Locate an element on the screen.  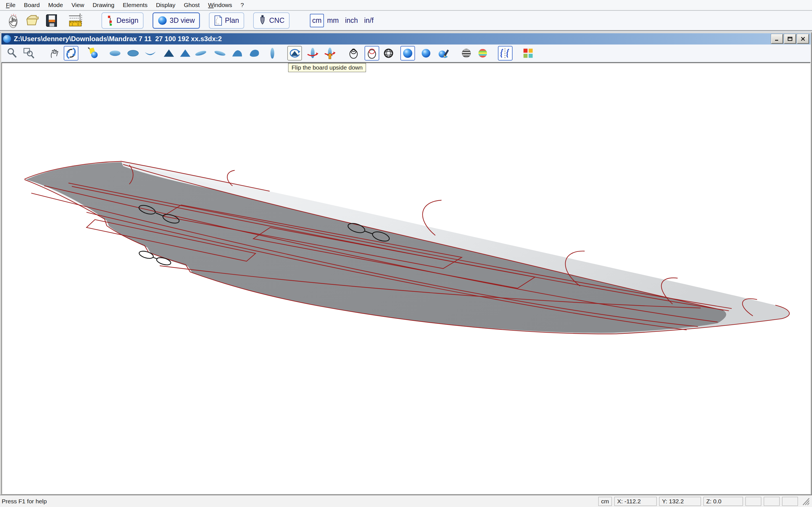
outline-right-icon is located at coordinates (220, 53).